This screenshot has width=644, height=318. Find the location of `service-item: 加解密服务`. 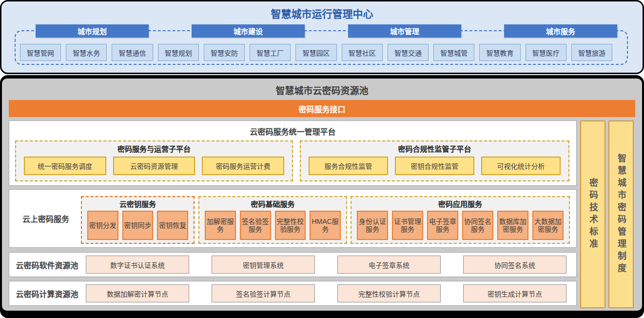

service-item: 加解密服务 is located at coordinates (220, 225).